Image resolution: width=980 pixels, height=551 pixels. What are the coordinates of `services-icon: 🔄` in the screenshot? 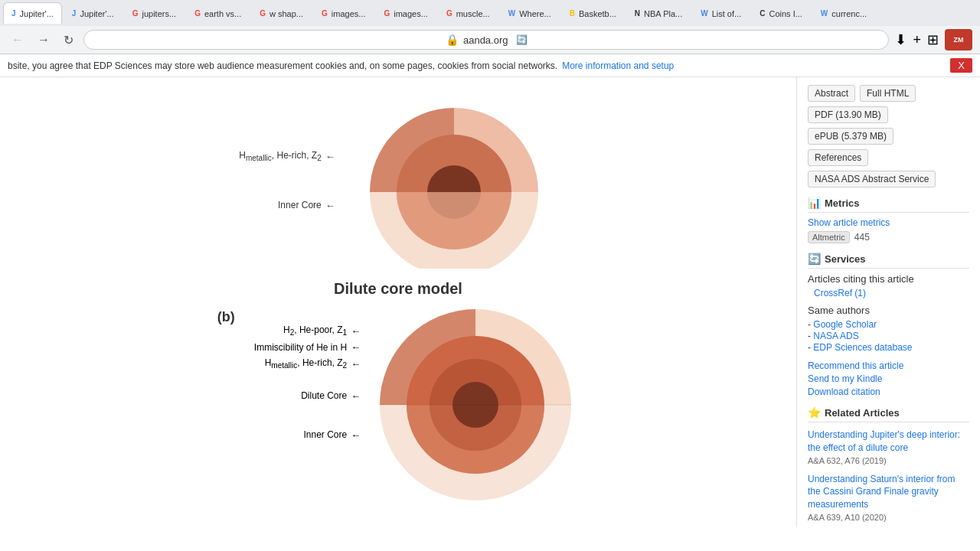 It's located at (815, 259).